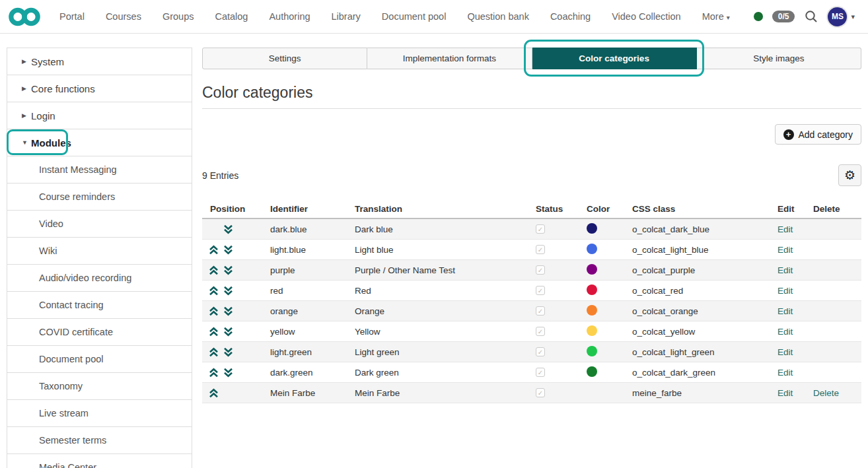 This screenshot has height=468, width=868. What do you see at coordinates (99, 461) in the screenshot?
I see `sidebar-item-media-center: Media Center` at bounding box center [99, 461].